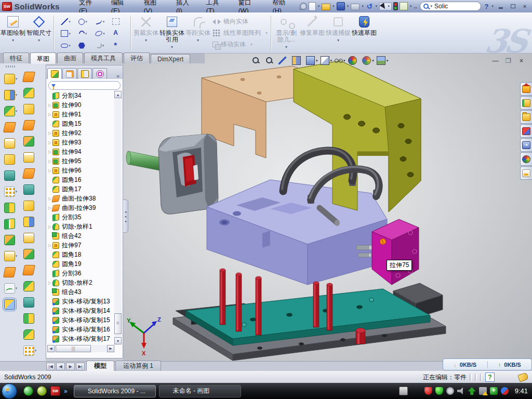 This screenshot has height=399, width=532. Describe the element at coordinates (385, 6) in the screenshot. I see `select-tool-button: ▾` at that location.